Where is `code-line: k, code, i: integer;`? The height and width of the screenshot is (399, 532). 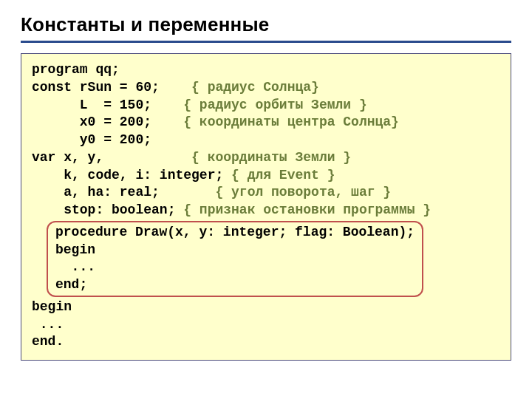
code-line: k, code, i: integer; is located at coordinates (127, 175).